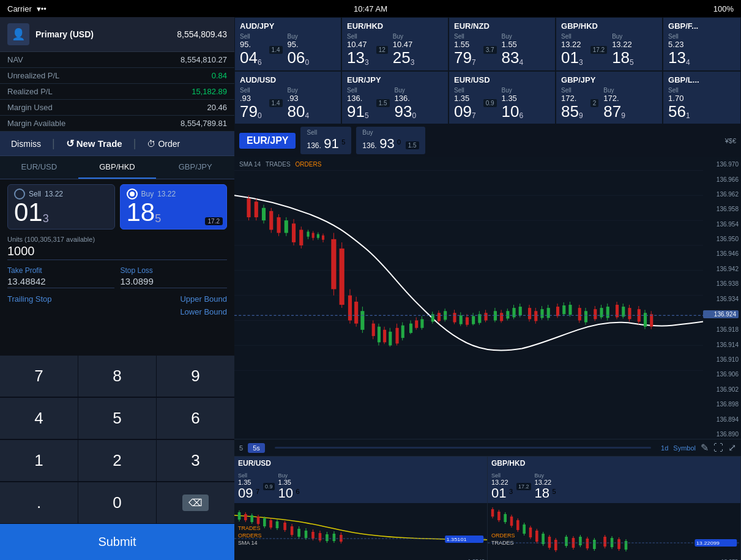 The image size is (741, 560). What do you see at coordinates (361, 463) in the screenshot?
I see `mini-eurusd-header: EUR/USD` at bounding box center [361, 463].